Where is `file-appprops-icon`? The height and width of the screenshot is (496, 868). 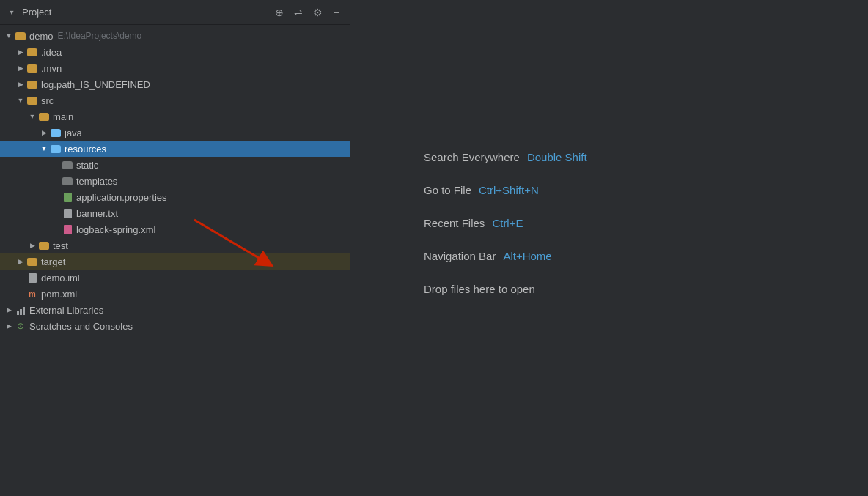
file-appprops-icon is located at coordinates (67, 197).